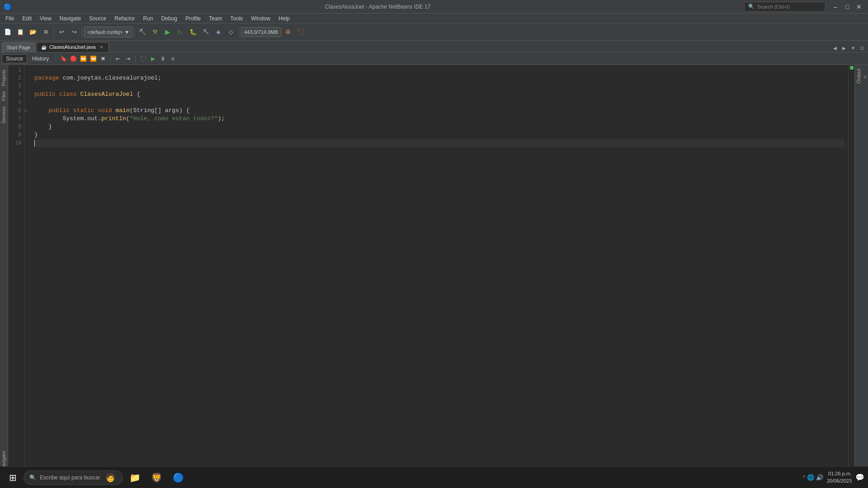 Image resolution: width=868 pixels, height=488 pixels. I want to click on menu-source: Source, so click(98, 19).